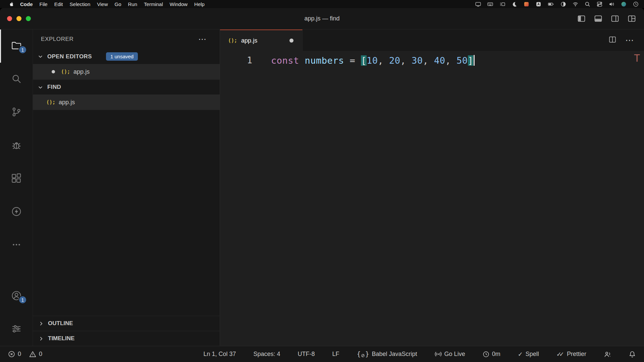 This screenshot has height=362, width=644. What do you see at coordinates (66, 72) in the screenshot?
I see `js-file-icon: ();` at bounding box center [66, 72].